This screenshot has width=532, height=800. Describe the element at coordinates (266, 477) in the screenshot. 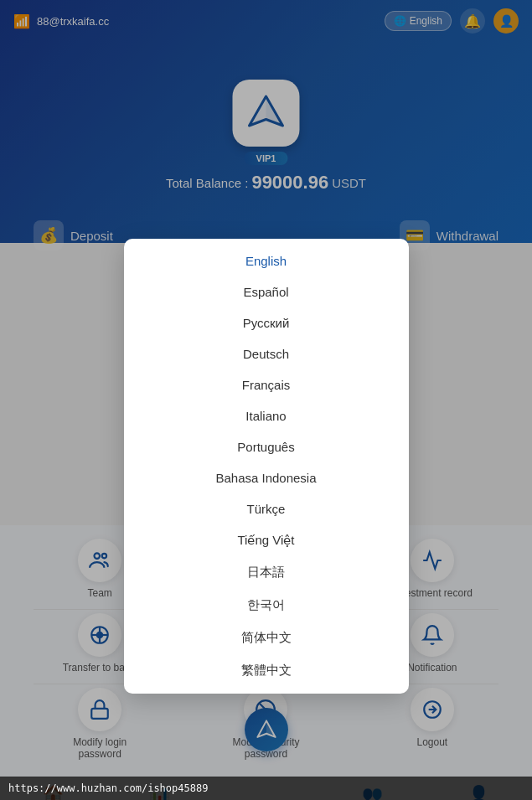

I see `lang-item-id: Bahasa Indonesia` at that location.